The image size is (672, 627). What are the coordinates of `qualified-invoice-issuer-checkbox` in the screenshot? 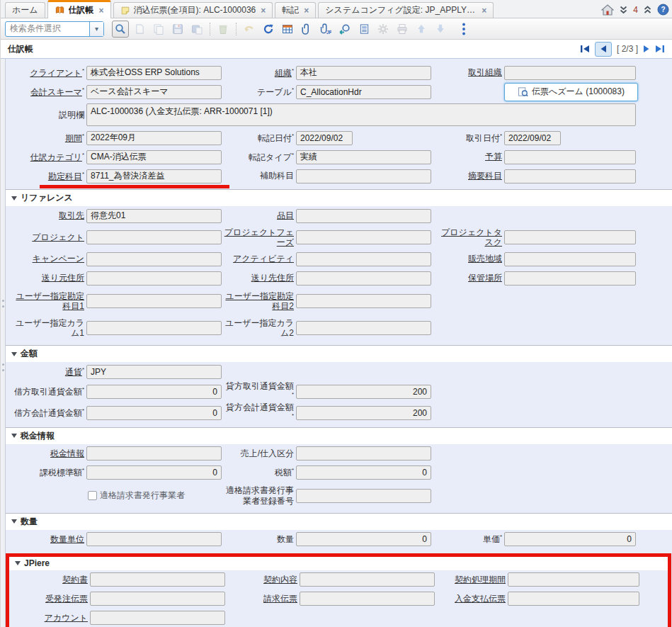 It's located at (92, 496).